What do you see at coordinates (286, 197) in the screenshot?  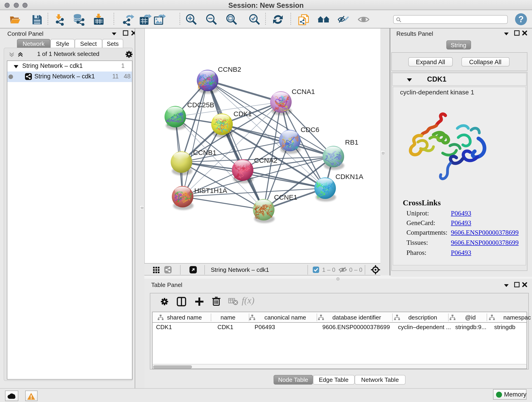 I see `svg-text: CCNE1` at bounding box center [286, 197].